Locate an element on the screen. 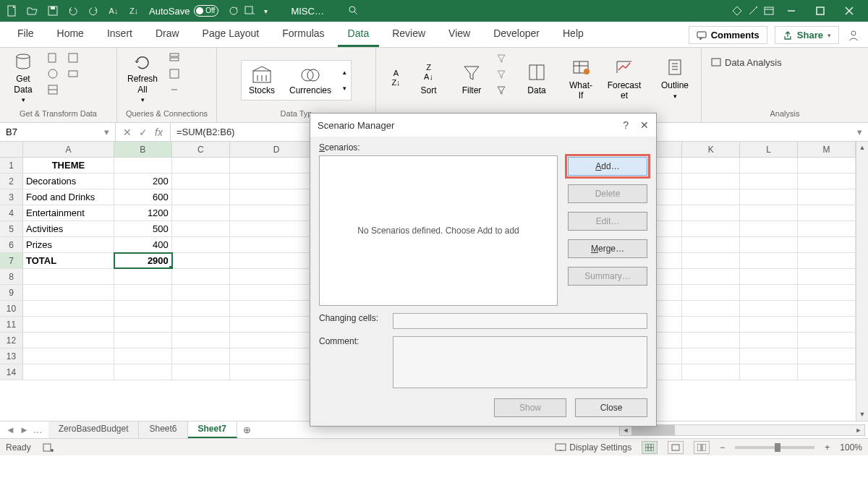 The height and width of the screenshot is (488, 868). row-header: 14 is located at coordinates (12, 372).